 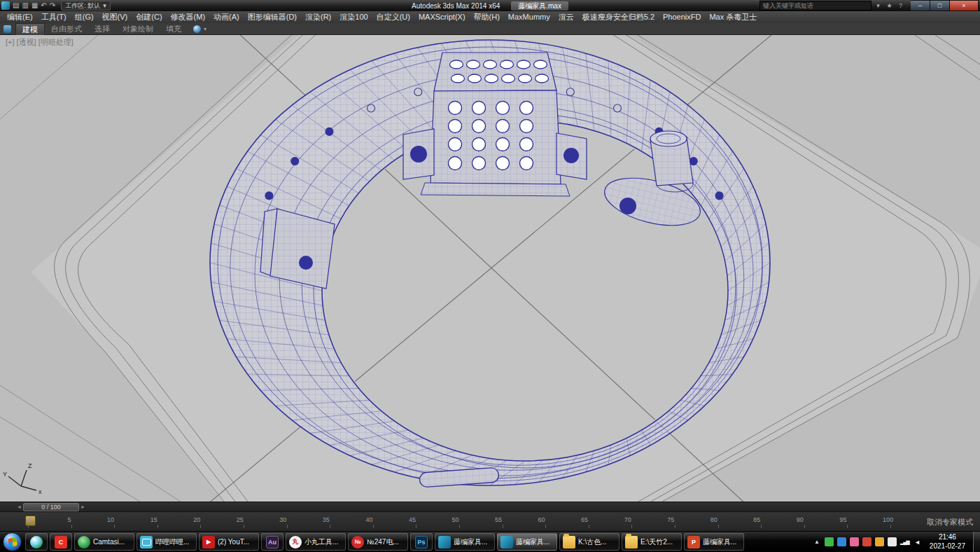 I want to click on tick-label: 40, so click(x=369, y=520).